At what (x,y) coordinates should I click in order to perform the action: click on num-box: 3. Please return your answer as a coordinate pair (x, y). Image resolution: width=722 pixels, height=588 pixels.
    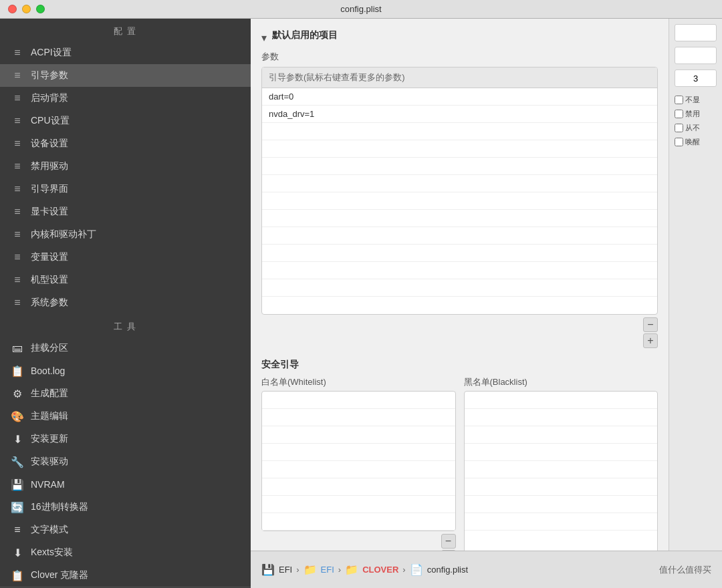
    Looking at the image, I should click on (695, 78).